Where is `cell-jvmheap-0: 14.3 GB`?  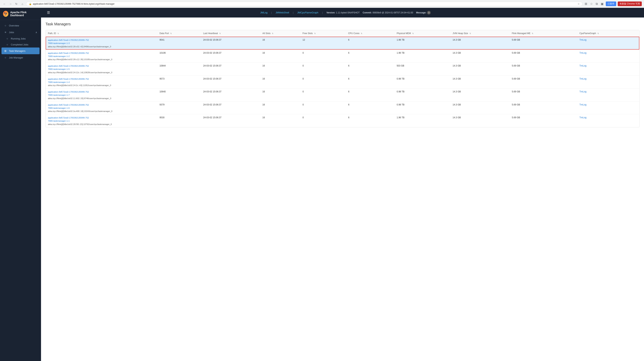 cell-jvmheap-0: 14.3 GB is located at coordinates (480, 43).